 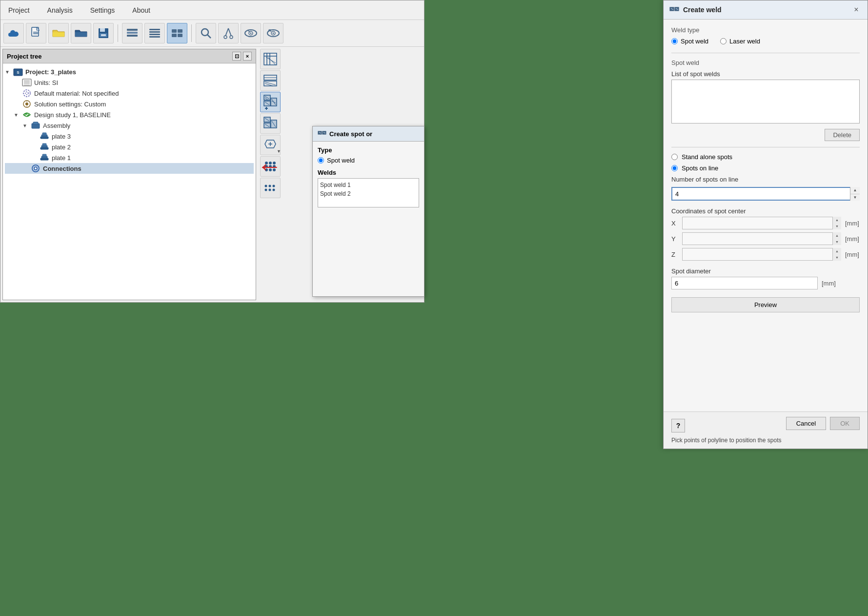 I want to click on weld-dialog-body: Weld type Spot weld Laser weld Spot weld…, so click(x=766, y=169).